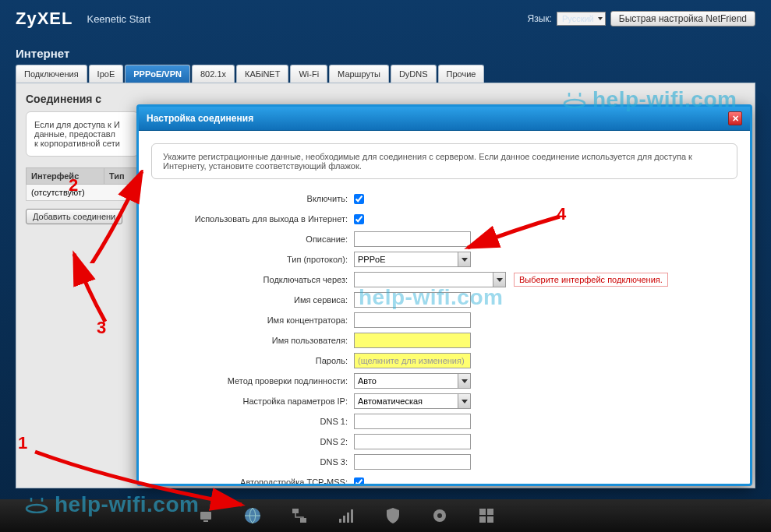  Describe the element at coordinates (346, 516) in the screenshot. I see `signal-icon` at that location.